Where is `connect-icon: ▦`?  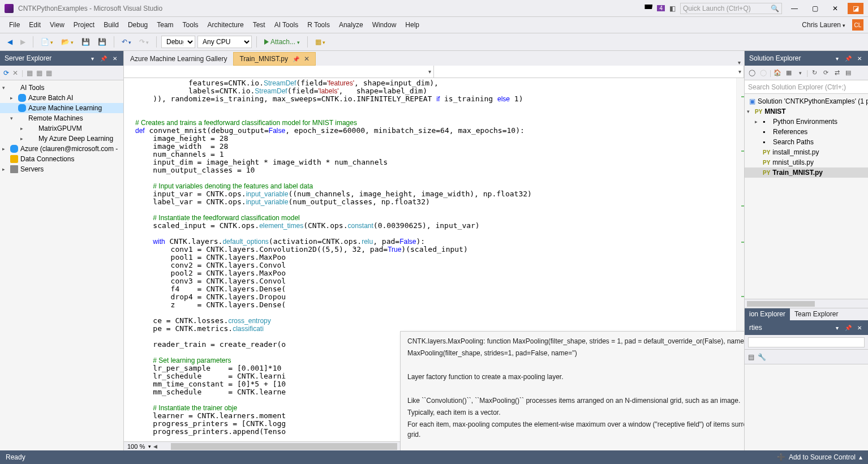 connect-icon: ▦ is located at coordinates (29, 73).